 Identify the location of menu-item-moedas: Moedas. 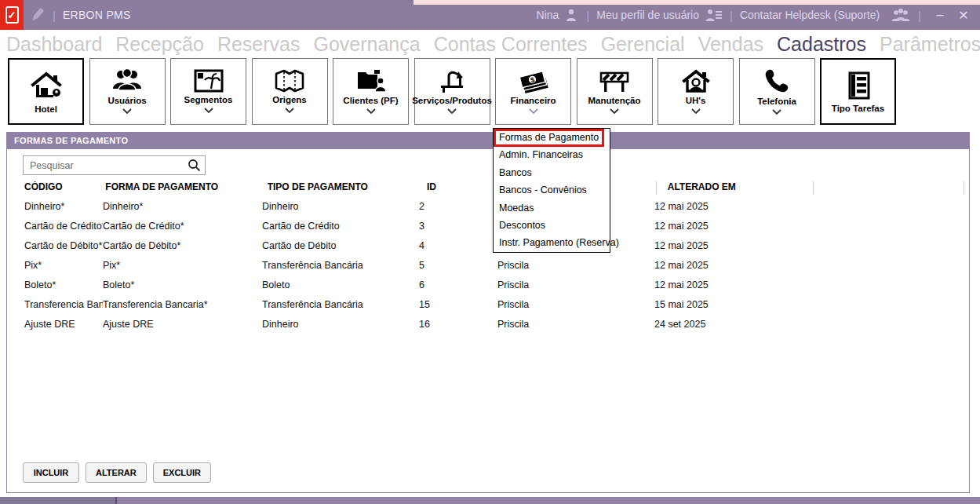
(552, 208).